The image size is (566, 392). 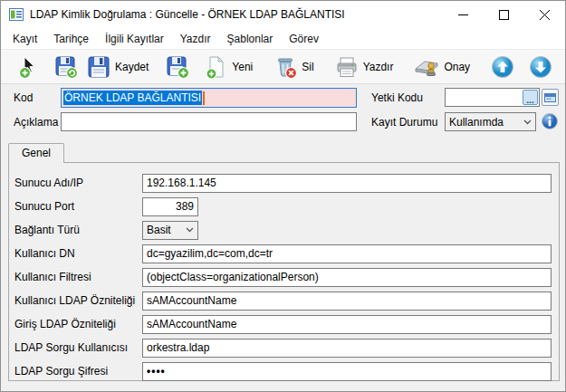 What do you see at coordinates (504, 14) in the screenshot?
I see `maximize-button` at bounding box center [504, 14].